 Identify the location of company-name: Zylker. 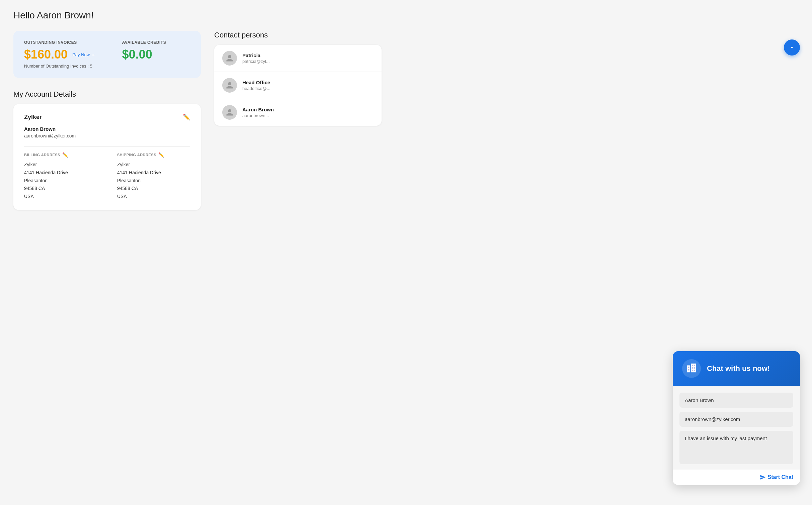
(33, 117).